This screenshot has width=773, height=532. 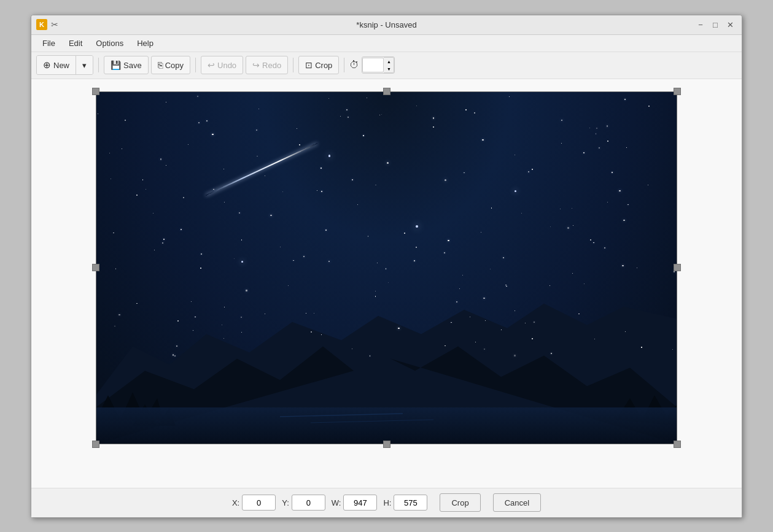 I want to click on h-coord-group: H:, so click(x=405, y=503).